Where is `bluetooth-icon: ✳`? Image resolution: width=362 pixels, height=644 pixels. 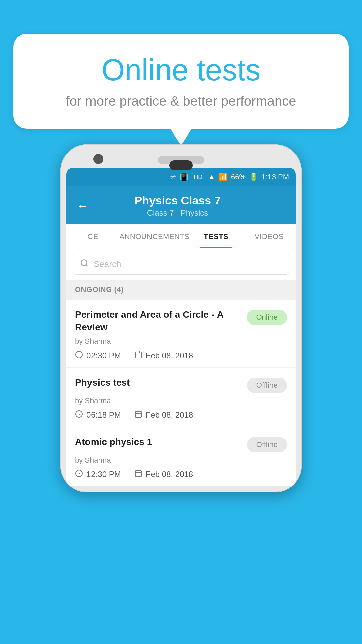
bluetooth-icon: ✳ is located at coordinates (173, 177).